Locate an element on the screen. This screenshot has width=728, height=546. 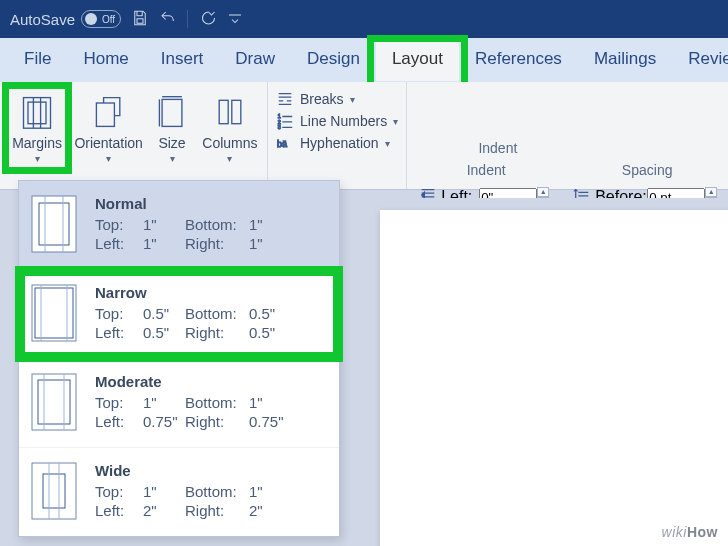
hyphenation-icon: bā is located at coordinates (285, 143).